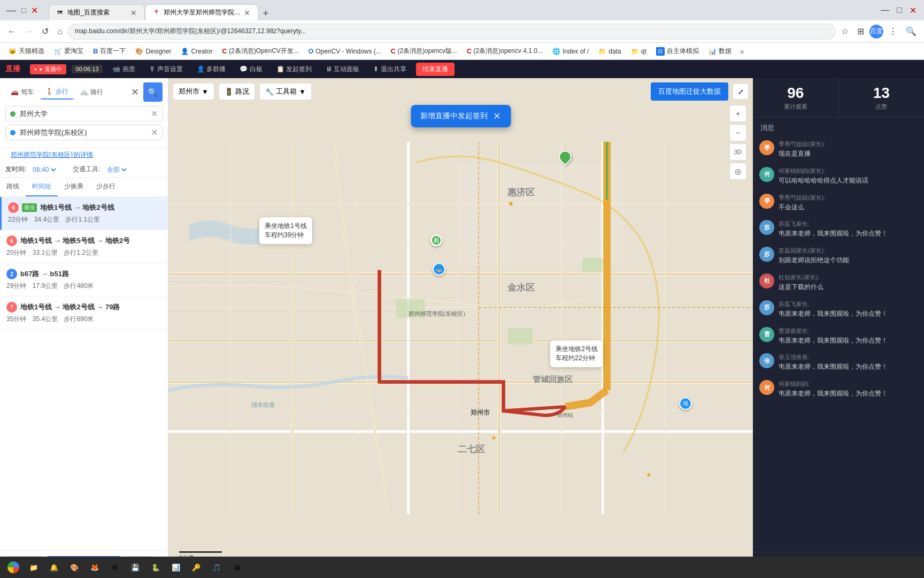 This screenshot has width=924, height=578. I want to click on transport-tab-bike: 🚲 骑行, so click(92, 92).